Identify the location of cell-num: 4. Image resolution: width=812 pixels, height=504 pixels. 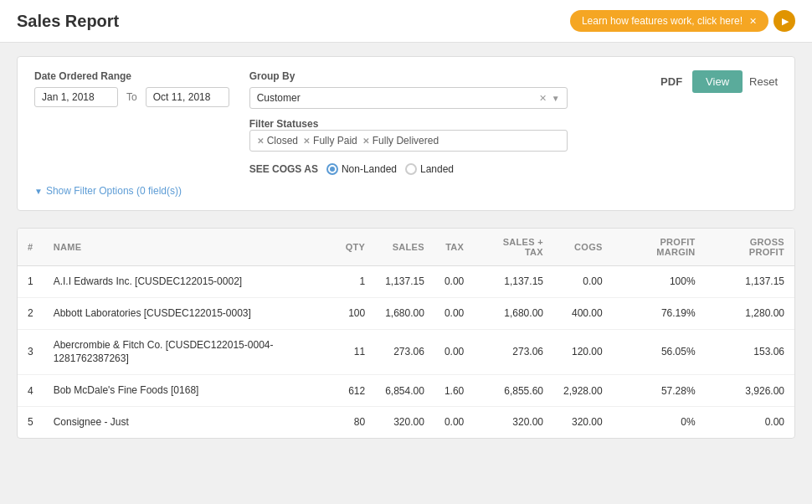
(30, 391).